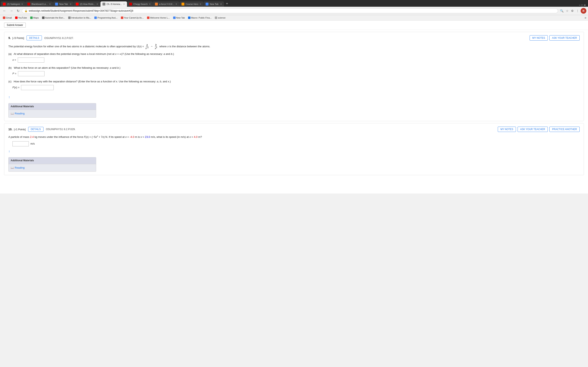 The image size is (588, 367). Describe the element at coordinates (132, 137) in the screenshot. I see `x1-value: -4.0` at that location.